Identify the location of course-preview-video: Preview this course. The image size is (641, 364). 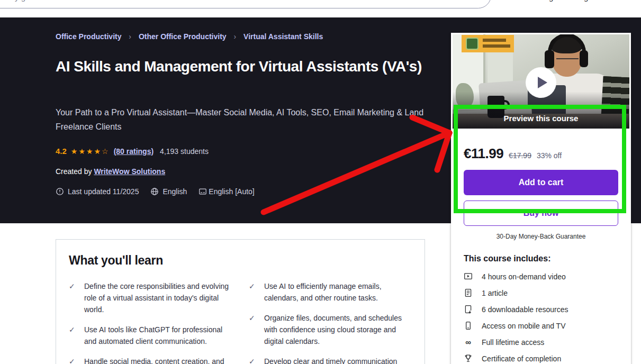
(541, 81).